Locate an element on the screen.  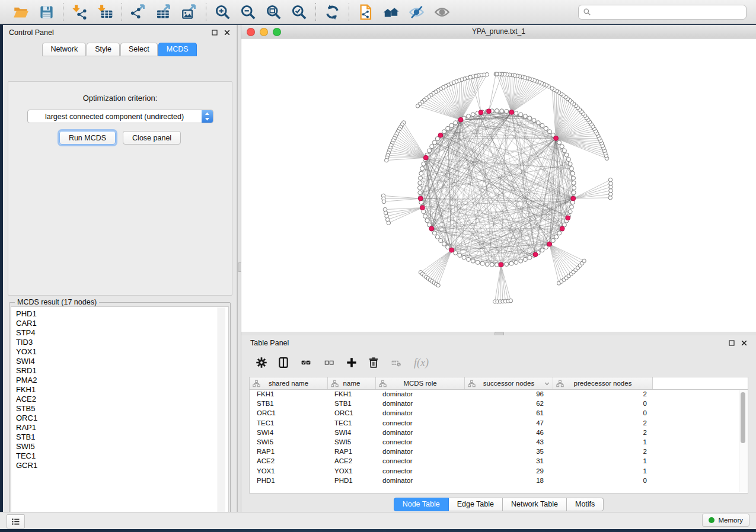
tab-style: Style is located at coordinates (103, 50).